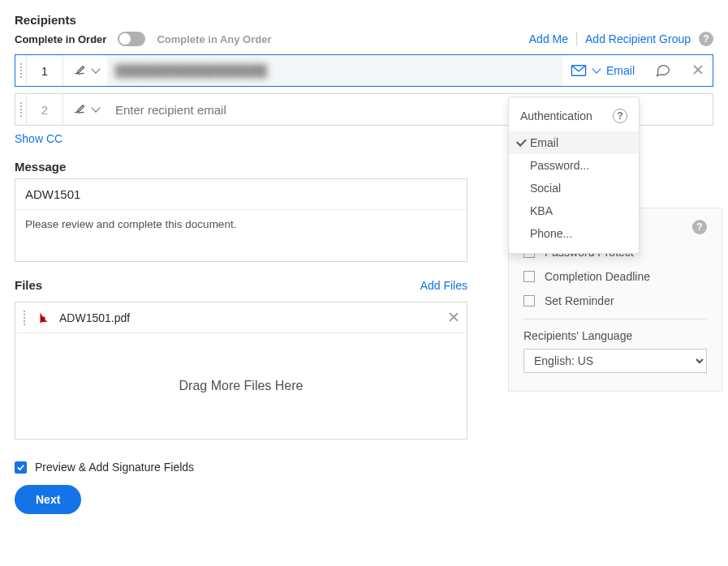 This screenshot has width=728, height=566. What do you see at coordinates (114, 467) in the screenshot?
I see `preview-label: Preview & Add Signature Fields` at bounding box center [114, 467].